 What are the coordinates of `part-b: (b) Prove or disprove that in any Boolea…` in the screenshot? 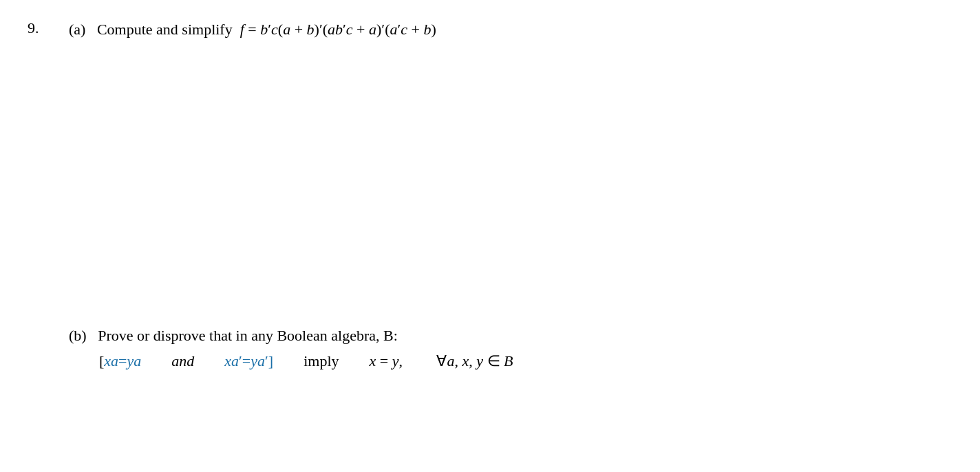 It's located at (290, 348).